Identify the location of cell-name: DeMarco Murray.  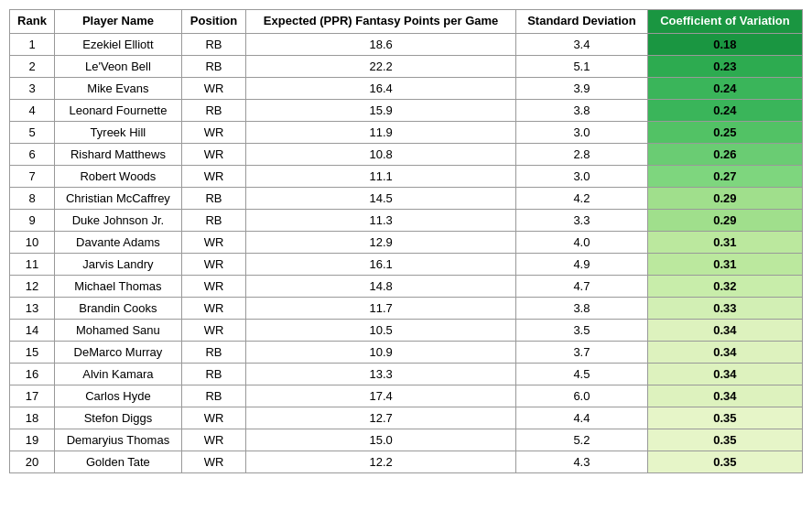
(119, 352).